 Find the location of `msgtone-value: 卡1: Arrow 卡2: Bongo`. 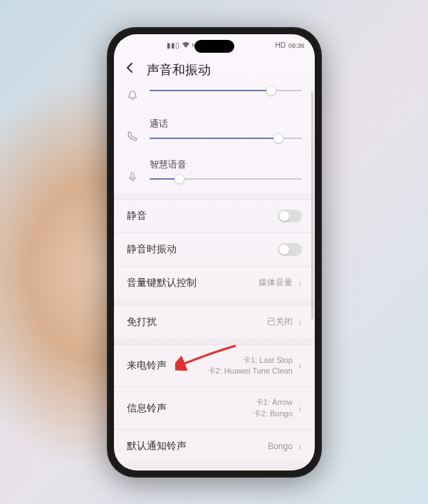

msgtone-value: 卡1: Arrow 卡2: Bongo is located at coordinates (273, 408).